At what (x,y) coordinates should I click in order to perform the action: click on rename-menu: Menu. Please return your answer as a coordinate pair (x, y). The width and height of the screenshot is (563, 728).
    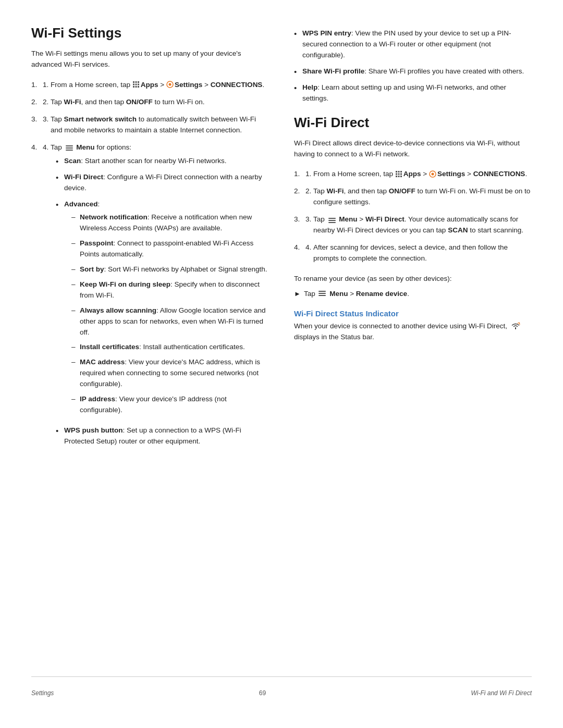
    Looking at the image, I should click on (339, 294).